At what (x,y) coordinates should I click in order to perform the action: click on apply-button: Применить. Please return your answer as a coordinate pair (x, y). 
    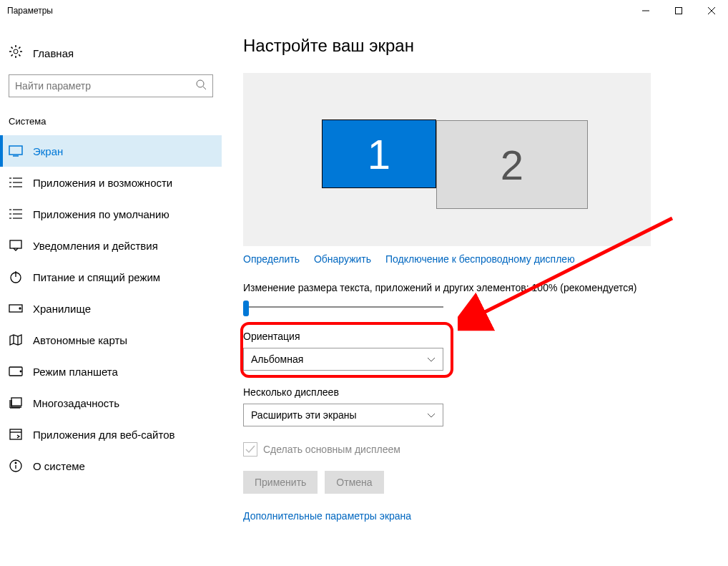
    Looking at the image, I should click on (280, 482).